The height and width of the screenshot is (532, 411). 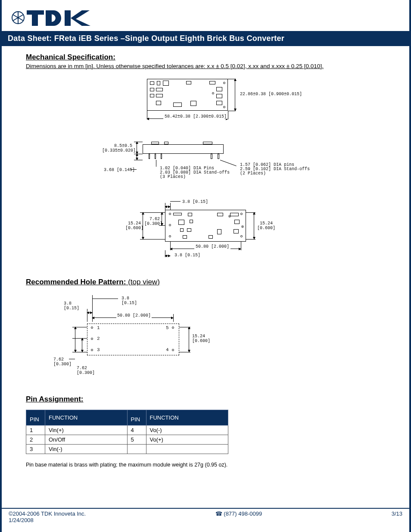 What do you see at coordinates (98, 350) in the screenshot?
I see `hole-pin-3: 3` at bounding box center [98, 350].